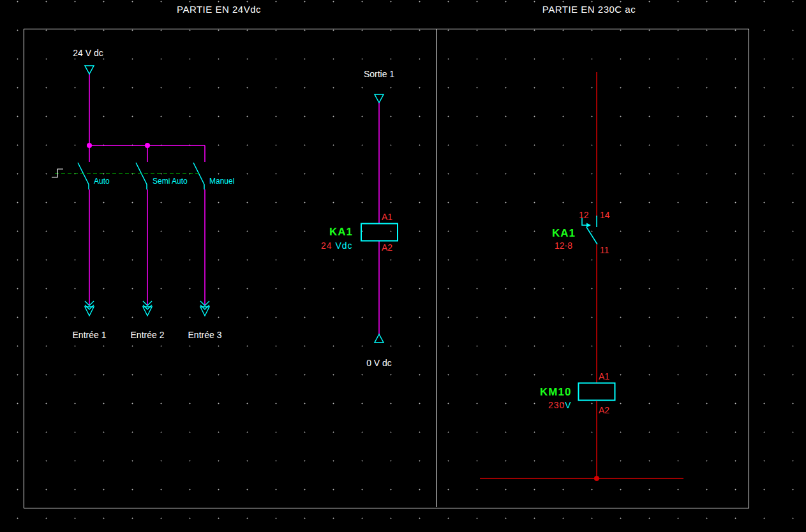 The image size is (806, 532). I want to click on km10-coil-name: KM10, so click(555, 392).